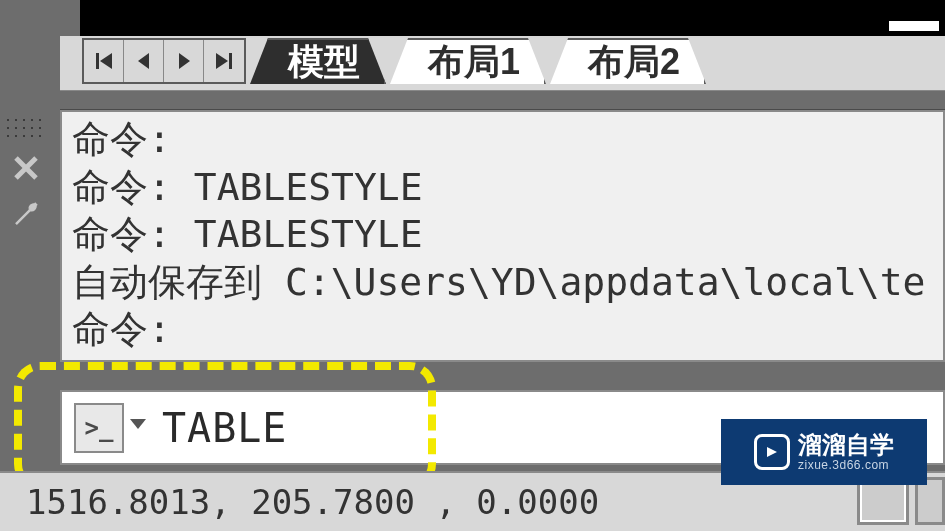 This screenshot has width=945, height=531. What do you see at coordinates (138, 428) in the screenshot?
I see `command-history-dropdown` at bounding box center [138, 428].